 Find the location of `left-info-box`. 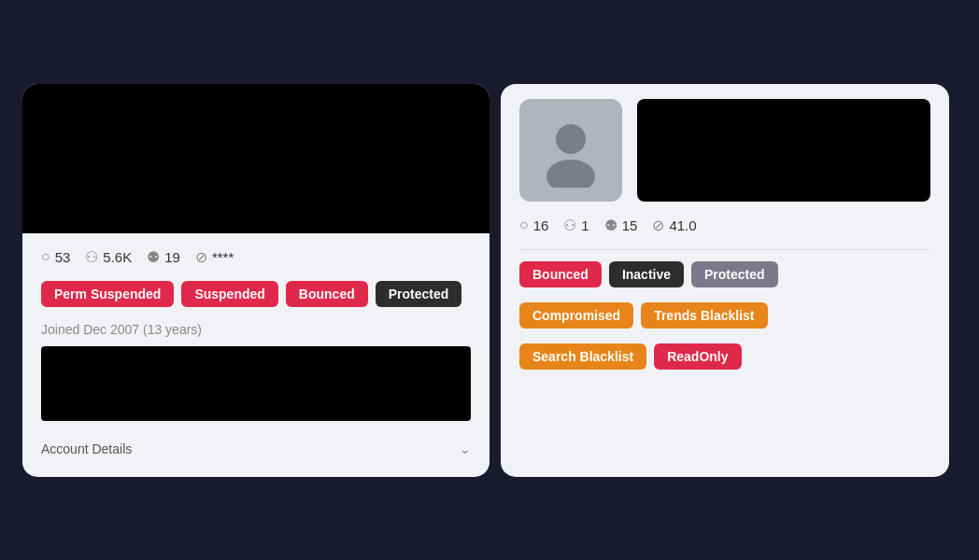

left-info-box is located at coordinates (256, 384).